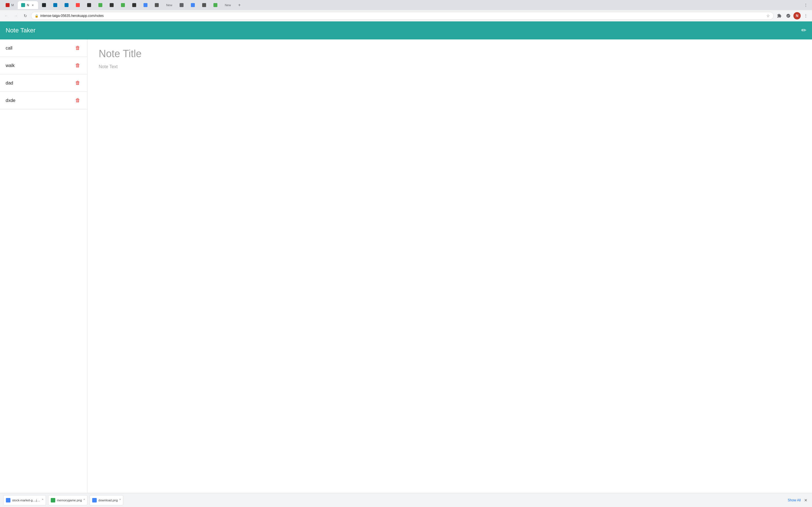 The height and width of the screenshot is (507, 812). Describe the element at coordinates (797, 16) in the screenshot. I see `profile-avatar: N` at that location.